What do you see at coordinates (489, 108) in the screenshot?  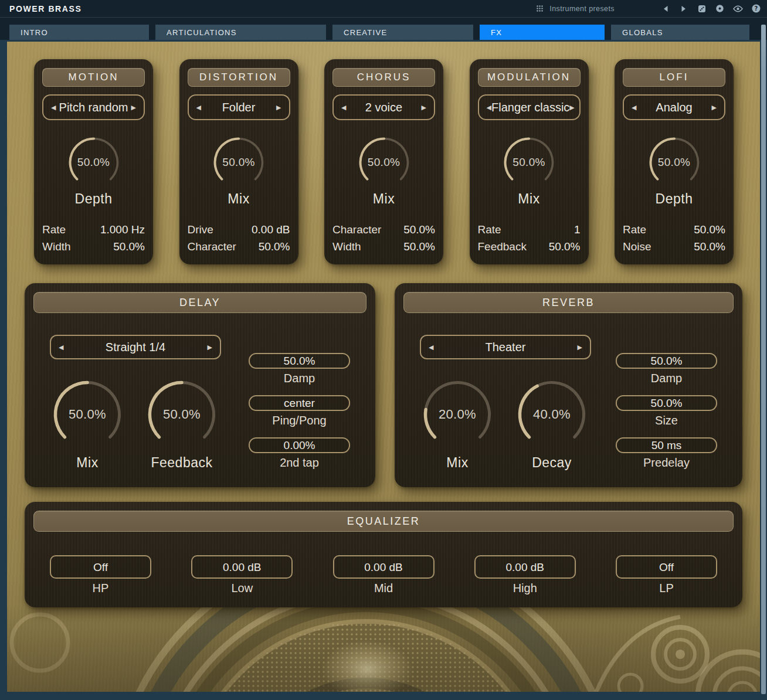 I see `modulation-prev-icon: ◀` at bounding box center [489, 108].